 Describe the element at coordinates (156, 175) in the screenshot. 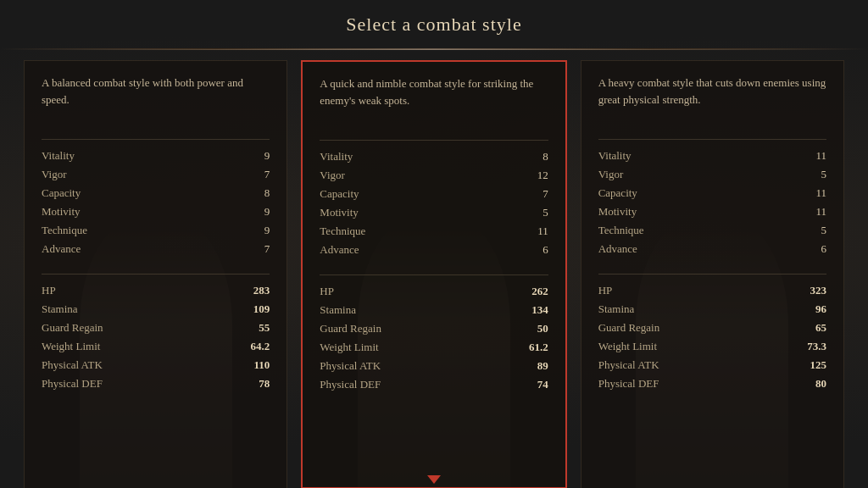

I see `stat-row: Vigor7` at that location.